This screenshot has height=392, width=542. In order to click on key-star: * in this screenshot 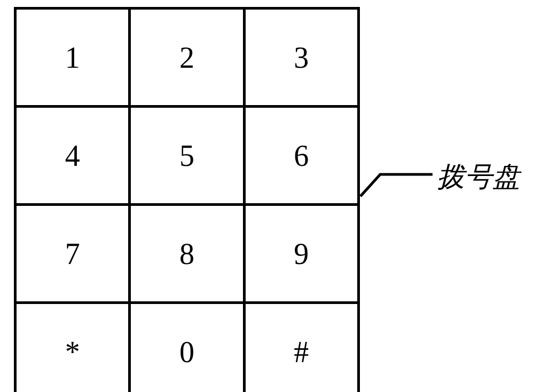, I will do `click(73, 348)`.